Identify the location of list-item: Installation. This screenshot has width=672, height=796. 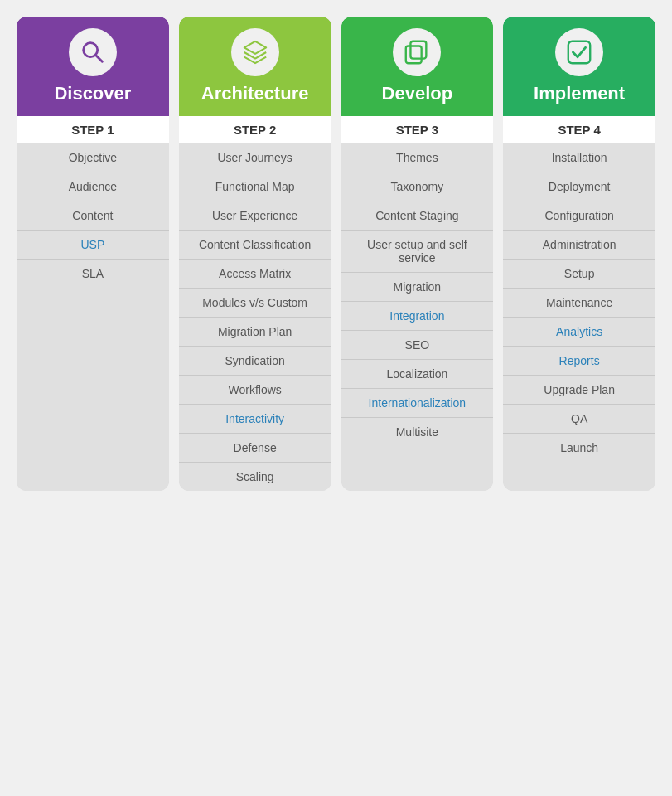
(579, 158).